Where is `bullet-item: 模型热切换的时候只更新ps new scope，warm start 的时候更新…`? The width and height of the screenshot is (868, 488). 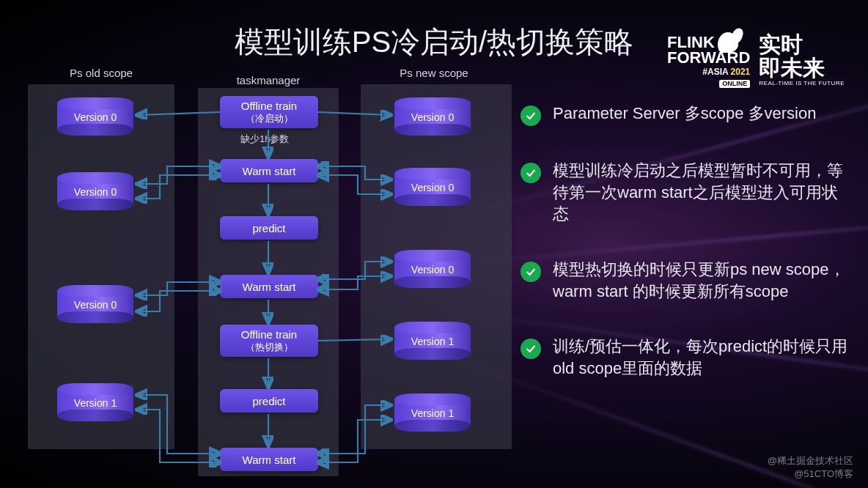
bullet-item: 模型热切换的时候只更新ps new scope，warm start 的时候更新… is located at coordinates (687, 280).